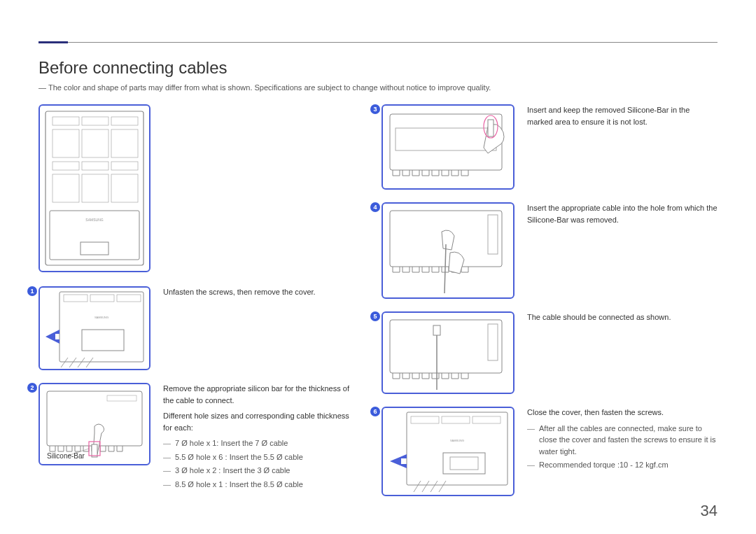 The height and width of the screenshot is (534, 756). Describe the element at coordinates (375, 412) in the screenshot. I see `step-6-badge: 6` at that location.